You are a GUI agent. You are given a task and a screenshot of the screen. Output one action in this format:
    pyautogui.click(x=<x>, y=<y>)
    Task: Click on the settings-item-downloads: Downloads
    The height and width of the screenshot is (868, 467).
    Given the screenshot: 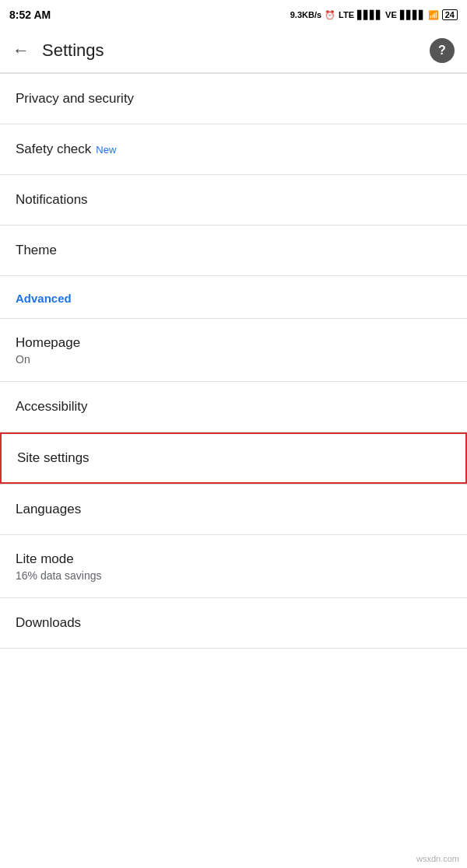 What is the action you would take?
    pyautogui.click(x=234, y=623)
    